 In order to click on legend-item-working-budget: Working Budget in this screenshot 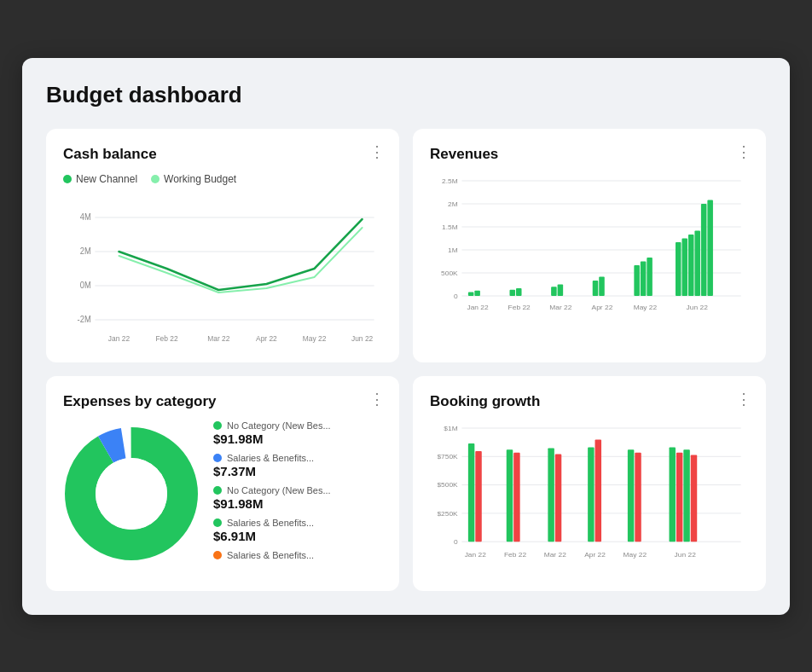, I will do `click(194, 179)`.